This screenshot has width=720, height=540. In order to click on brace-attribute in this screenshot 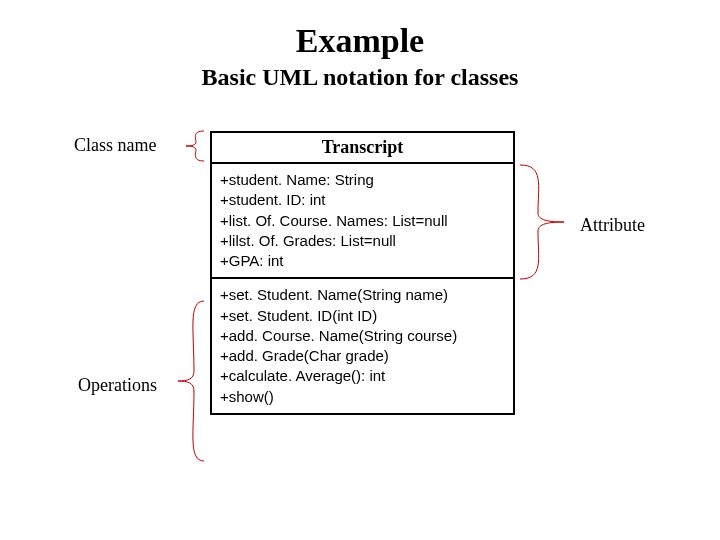, I will do `click(544, 222)`.